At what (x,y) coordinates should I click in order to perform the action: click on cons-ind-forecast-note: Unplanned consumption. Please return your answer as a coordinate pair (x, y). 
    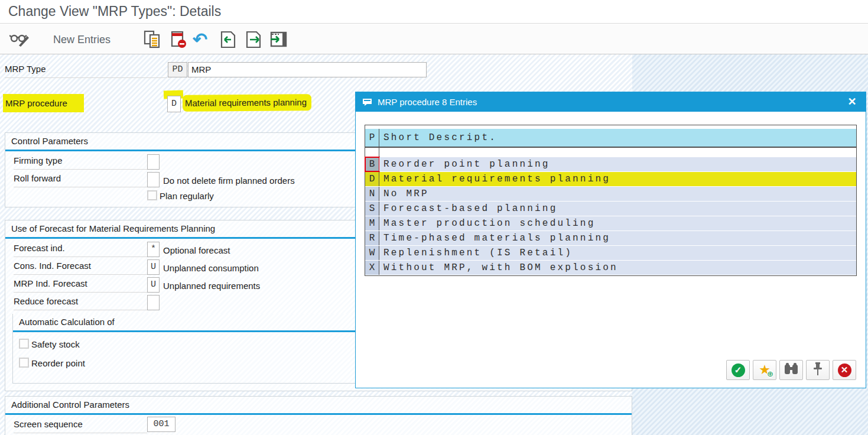
    Looking at the image, I should click on (211, 268).